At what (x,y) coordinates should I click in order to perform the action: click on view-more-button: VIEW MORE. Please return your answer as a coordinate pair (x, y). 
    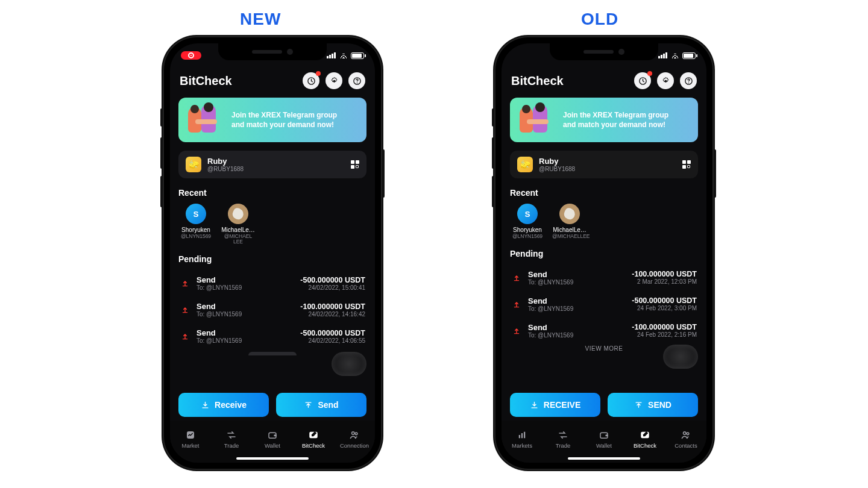
    Looking at the image, I should click on (604, 348).